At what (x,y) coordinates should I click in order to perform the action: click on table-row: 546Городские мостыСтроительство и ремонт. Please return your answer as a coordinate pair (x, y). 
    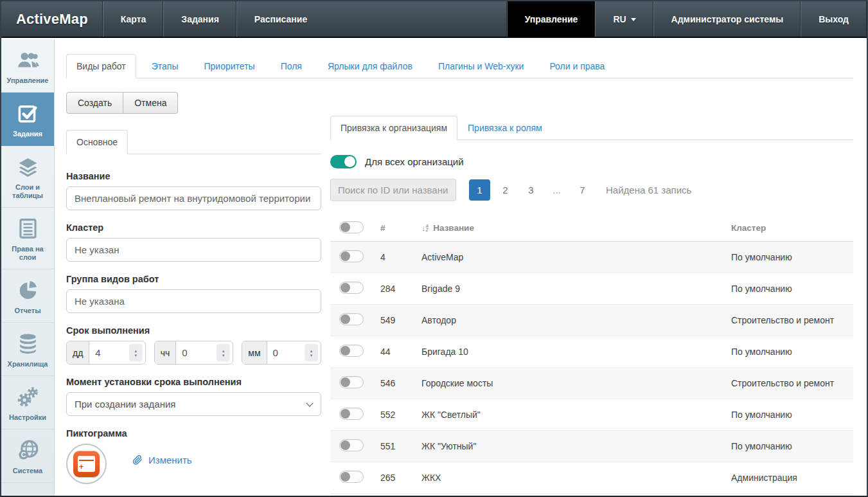
    Looking at the image, I should click on (592, 383).